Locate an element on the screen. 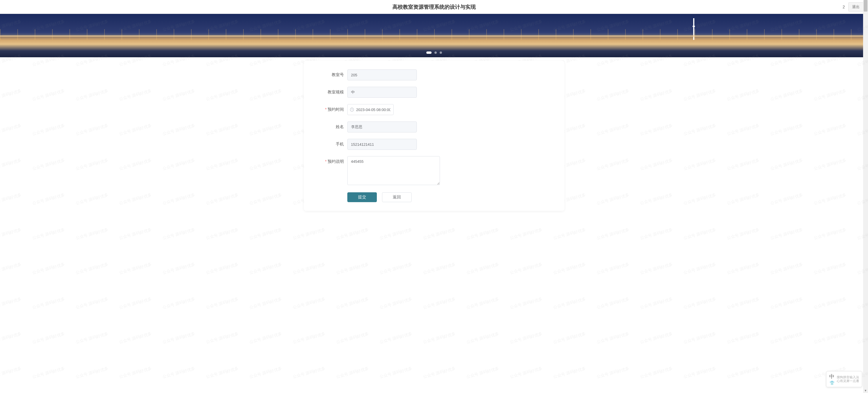 The image size is (868, 393). clock-icon is located at coordinates (352, 110).